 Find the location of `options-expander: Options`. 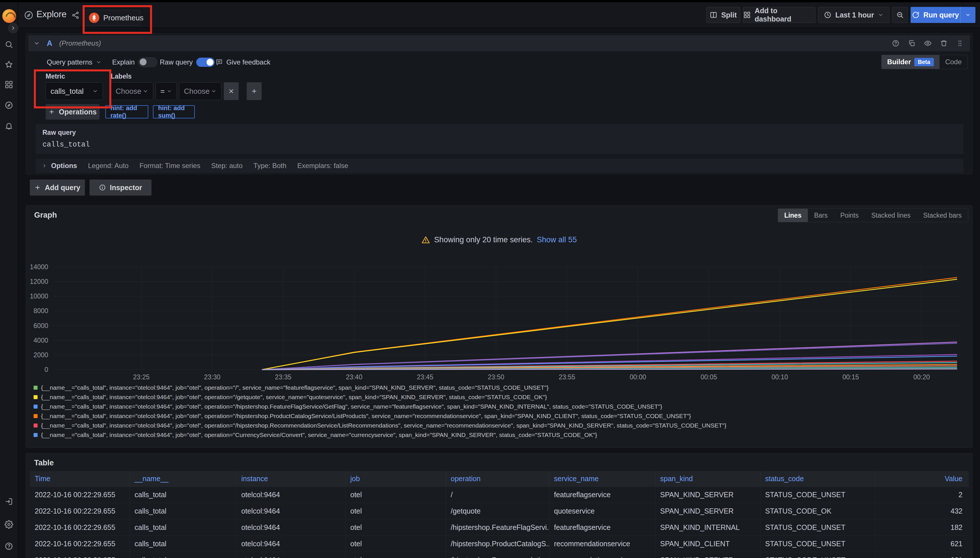

options-expander: Options is located at coordinates (59, 166).